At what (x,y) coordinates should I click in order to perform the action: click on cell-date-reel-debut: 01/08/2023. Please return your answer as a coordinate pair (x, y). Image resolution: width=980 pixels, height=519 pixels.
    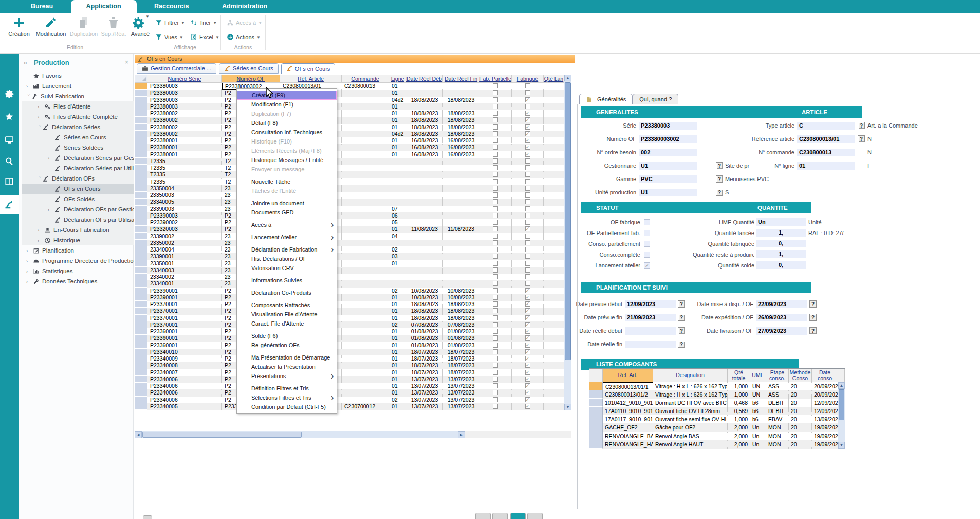
    Looking at the image, I should click on (424, 346).